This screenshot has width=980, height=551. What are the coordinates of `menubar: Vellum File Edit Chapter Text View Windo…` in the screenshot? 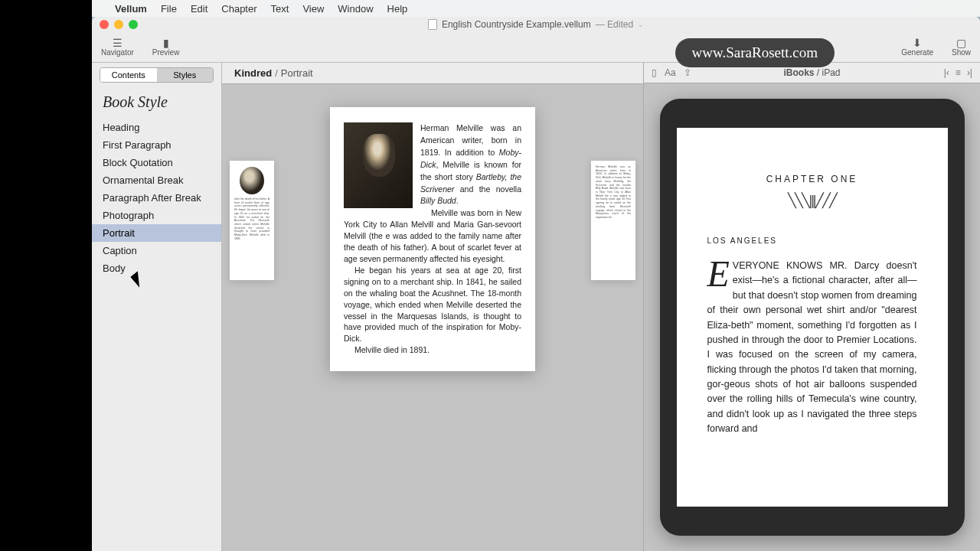 It's located at (536, 8).